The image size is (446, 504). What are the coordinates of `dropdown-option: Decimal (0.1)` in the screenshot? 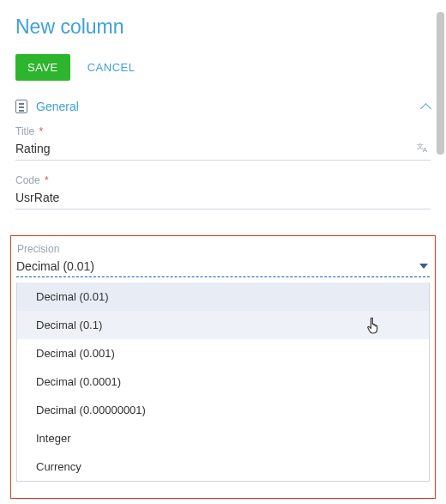 It's located at (223, 325).